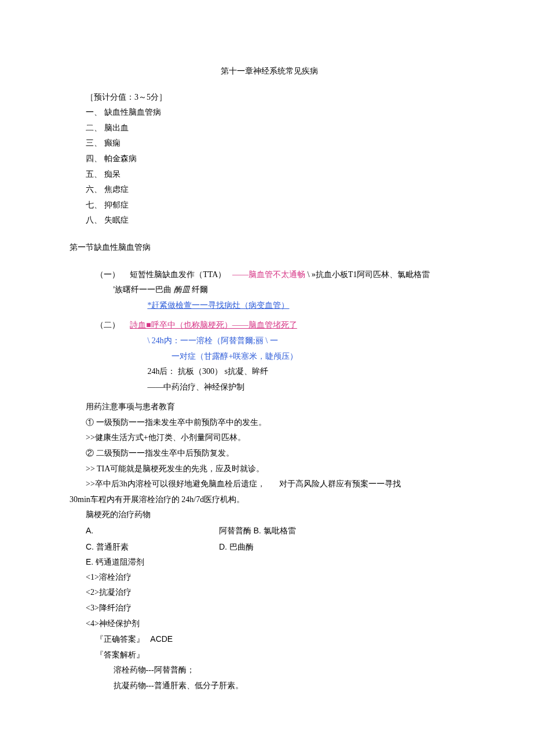 The width and height of the screenshot is (533, 756). I want to click on label: （一）, so click(108, 275).